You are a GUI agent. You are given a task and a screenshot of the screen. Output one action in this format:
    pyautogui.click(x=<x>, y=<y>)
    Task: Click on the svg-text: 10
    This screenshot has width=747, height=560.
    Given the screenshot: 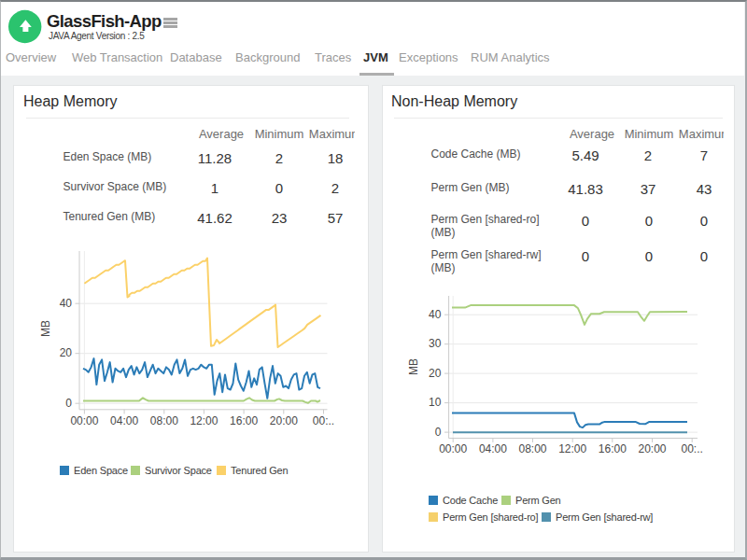 What is the action you would take?
    pyautogui.click(x=435, y=402)
    